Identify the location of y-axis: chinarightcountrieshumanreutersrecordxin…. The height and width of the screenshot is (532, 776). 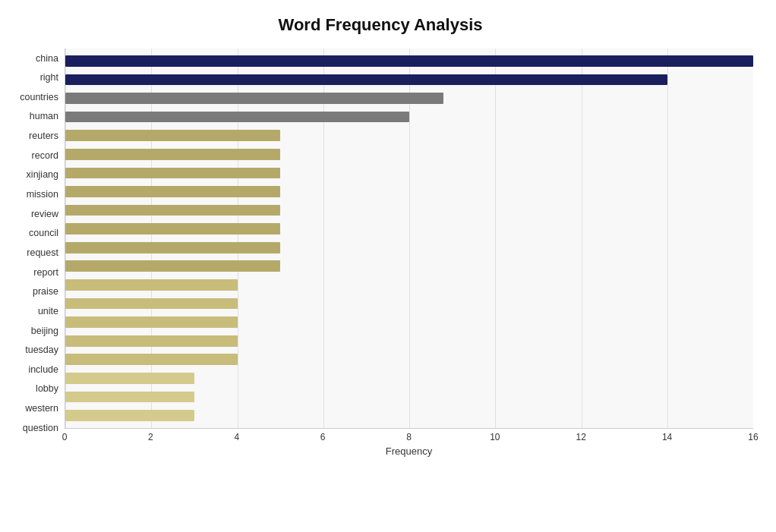
(36, 253).